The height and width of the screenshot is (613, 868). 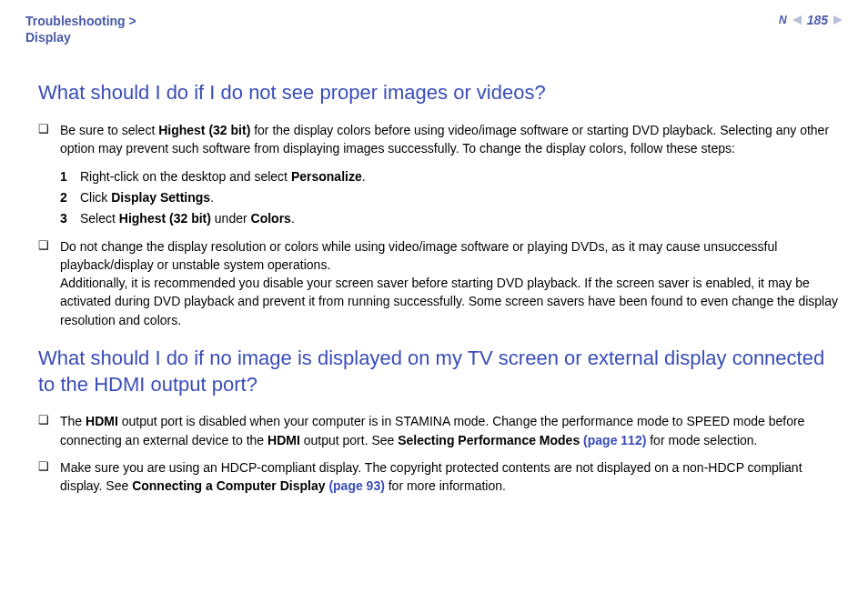 What do you see at coordinates (81, 29) in the screenshot?
I see `breadcrumb: Troubleshooting > Display` at bounding box center [81, 29].